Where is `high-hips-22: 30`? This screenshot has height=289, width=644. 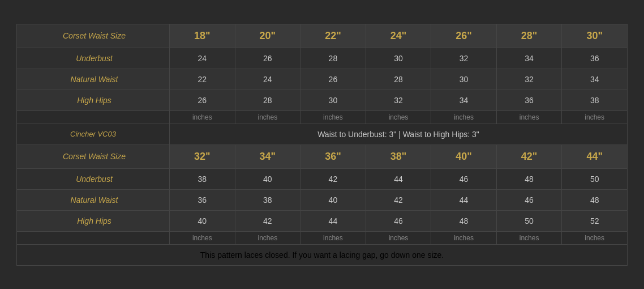 high-hips-22: 30 is located at coordinates (333, 100).